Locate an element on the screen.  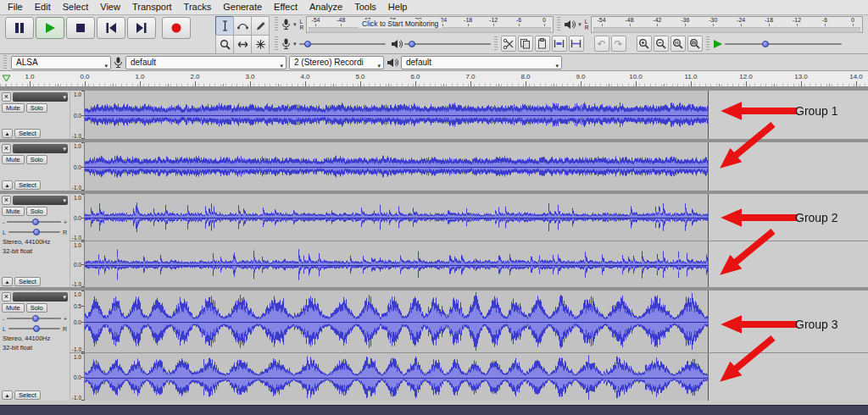
redo-button: ↷ is located at coordinates (619, 44).